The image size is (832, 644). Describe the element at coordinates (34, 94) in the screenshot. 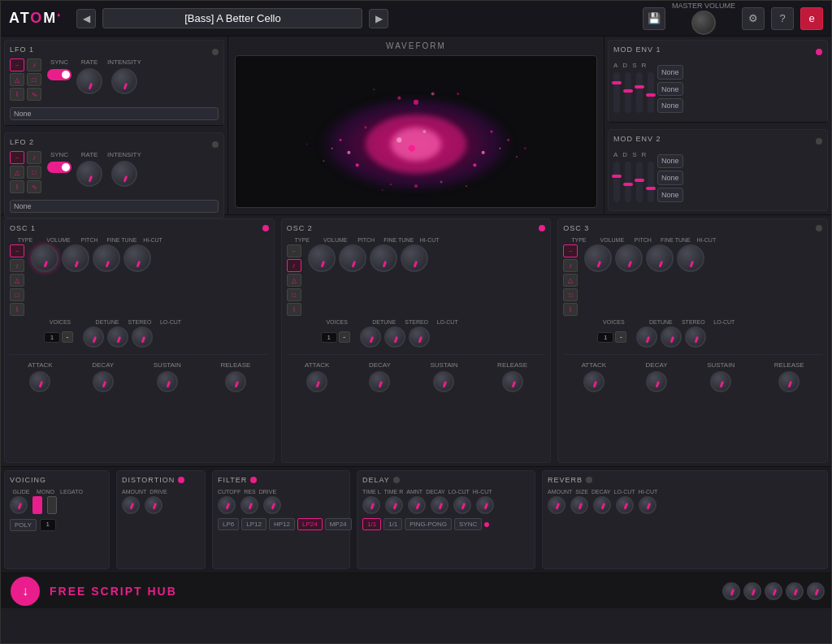

I see `lfo1-shape-sm: ∿` at that location.